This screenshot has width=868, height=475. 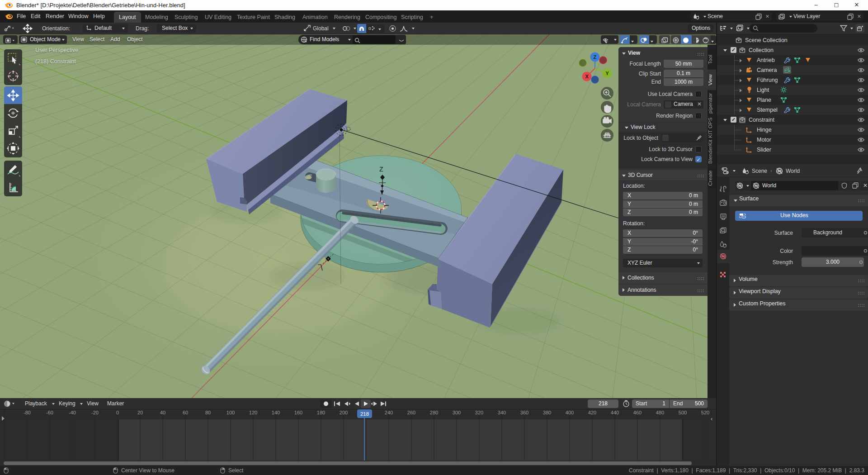 I want to click on svg-text: 400, so click(x=570, y=413).